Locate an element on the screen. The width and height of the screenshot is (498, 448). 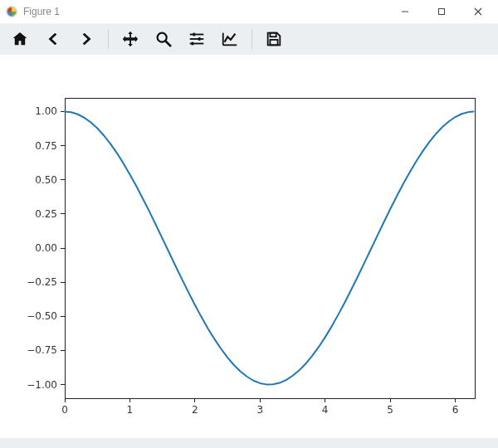
x-tick-label: 0 is located at coordinates (65, 410).